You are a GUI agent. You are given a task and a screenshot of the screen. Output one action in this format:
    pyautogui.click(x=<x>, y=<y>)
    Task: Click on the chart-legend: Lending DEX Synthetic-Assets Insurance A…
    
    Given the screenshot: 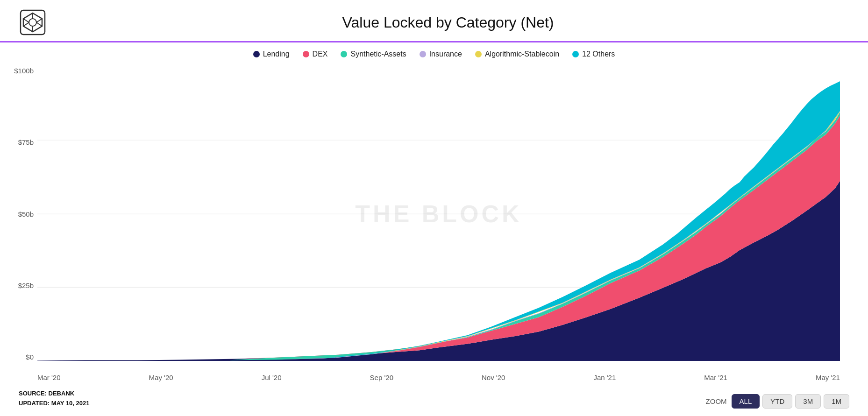 What is the action you would take?
    pyautogui.click(x=434, y=52)
    